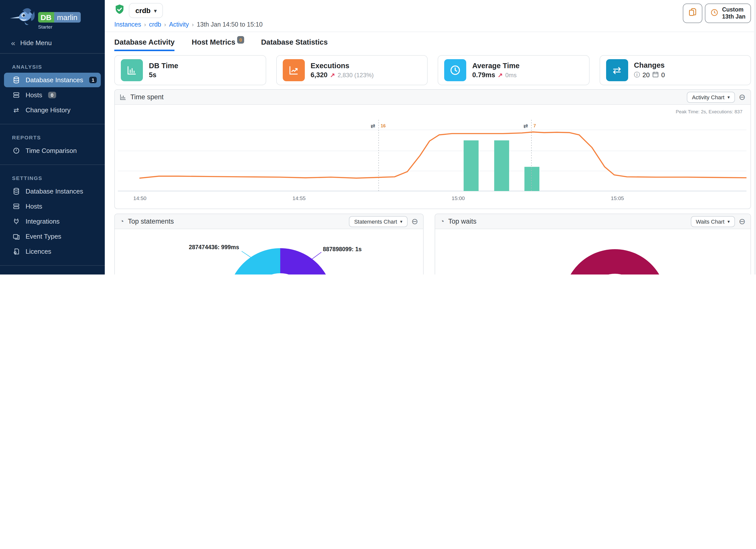 This screenshot has height=549, width=756. Describe the element at coordinates (646, 75) in the screenshot. I see `change-count: 20` at that location.